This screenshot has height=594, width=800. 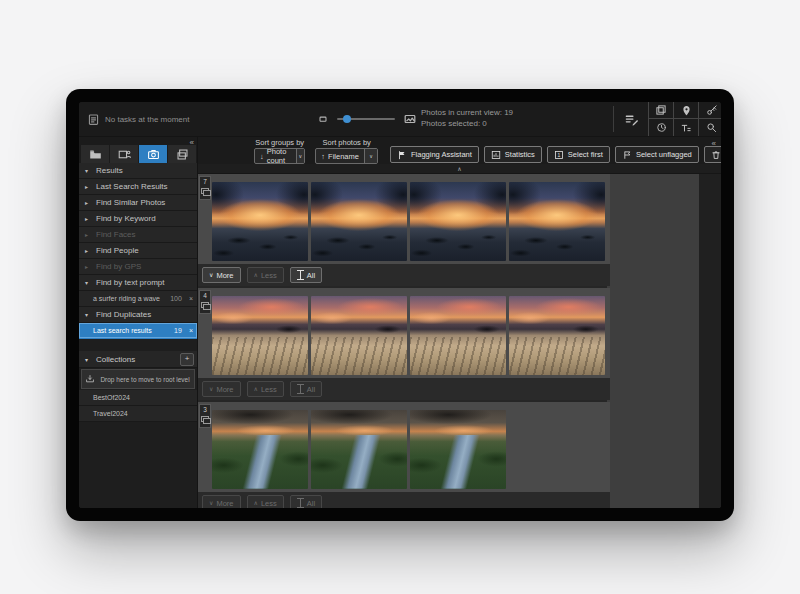 I want to click on location-pin-icon, so click(x=686, y=110).